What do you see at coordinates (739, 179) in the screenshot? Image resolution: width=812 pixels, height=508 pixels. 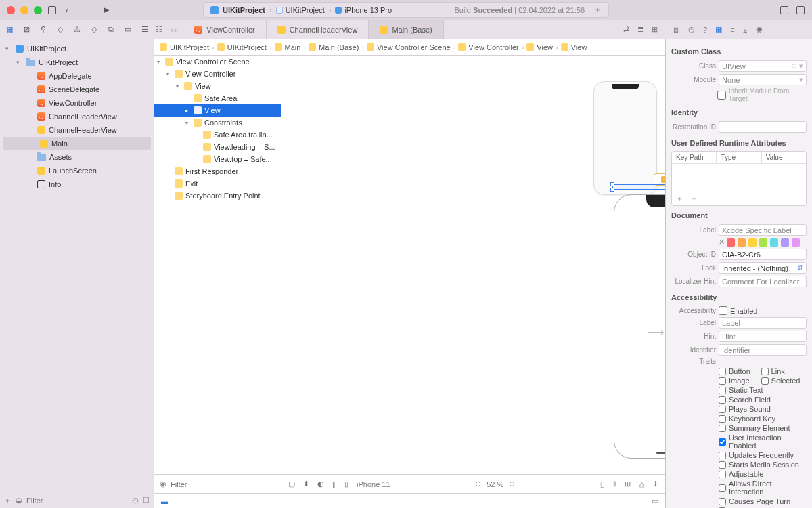 I see `runtime-attrs-table: Key Path Type Value ＋－` at bounding box center [739, 179].